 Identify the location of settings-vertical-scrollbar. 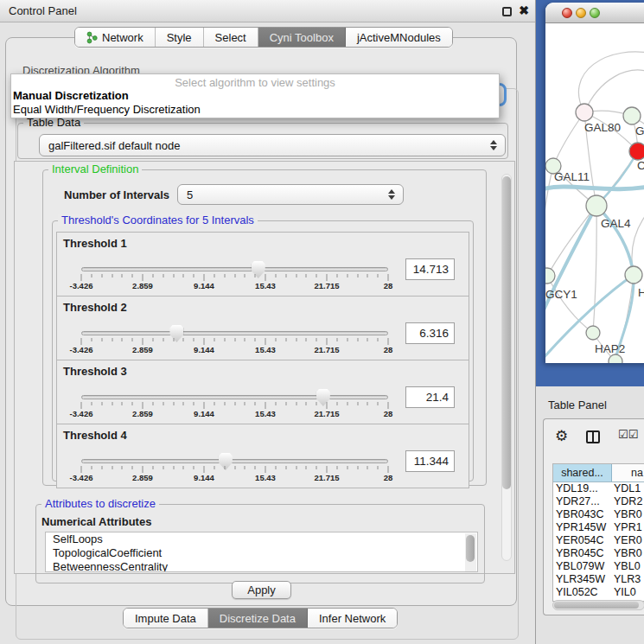
(507, 367).